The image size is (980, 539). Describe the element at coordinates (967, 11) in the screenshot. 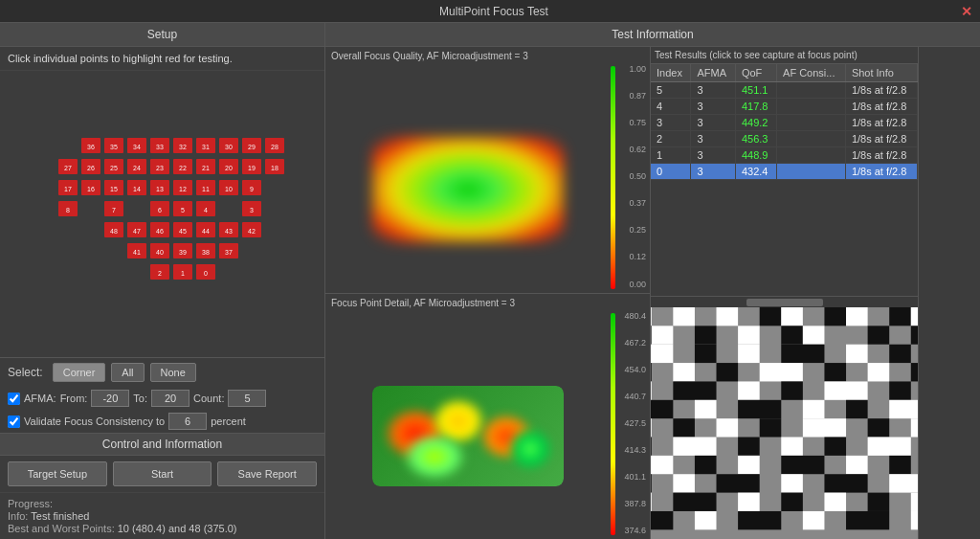

I see `close-button: ✕` at that location.